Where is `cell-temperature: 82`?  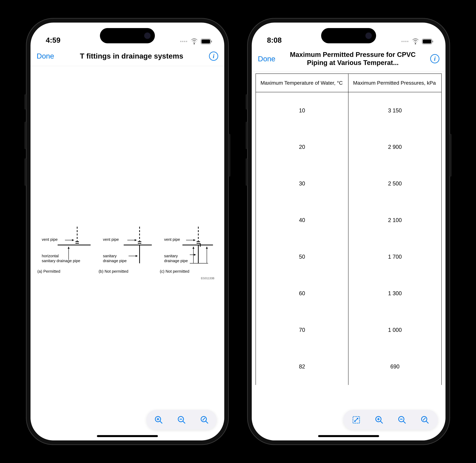 cell-temperature: 82 is located at coordinates (302, 367).